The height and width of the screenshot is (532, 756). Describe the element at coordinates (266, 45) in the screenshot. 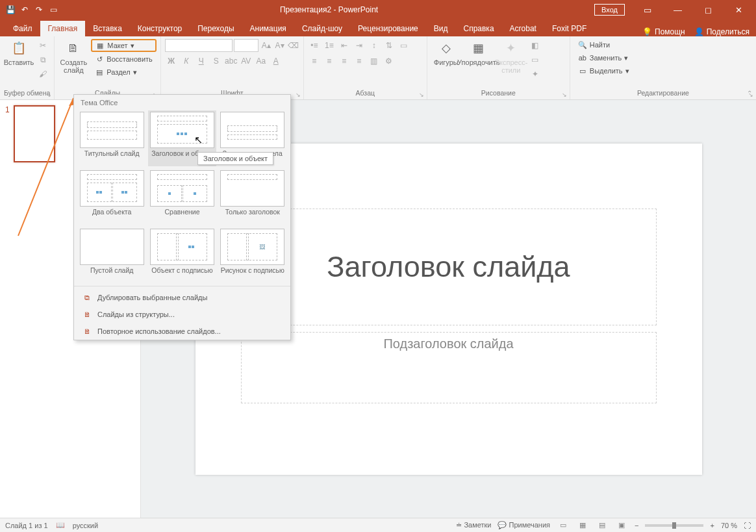

I see `increase-font-icon: A▴` at that location.